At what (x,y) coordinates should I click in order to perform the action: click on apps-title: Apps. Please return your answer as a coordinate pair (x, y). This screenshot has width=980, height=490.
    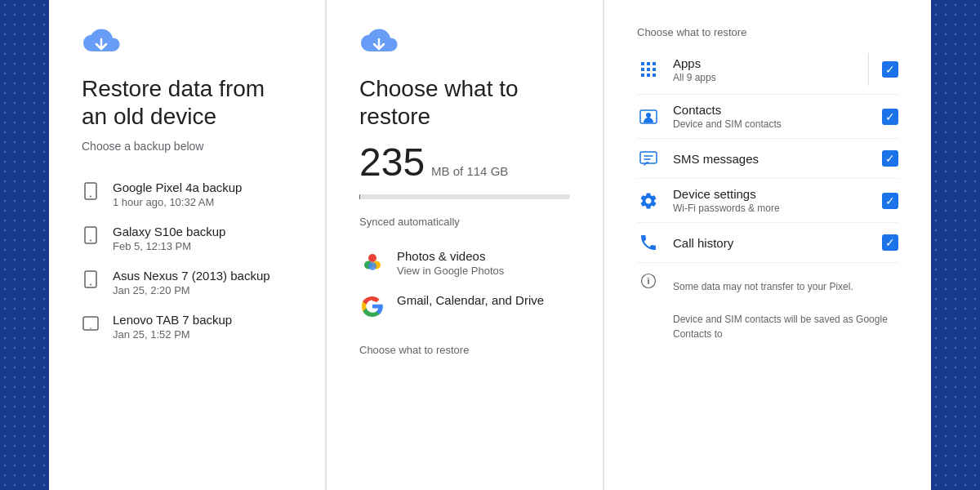
    Looking at the image, I should click on (764, 64).